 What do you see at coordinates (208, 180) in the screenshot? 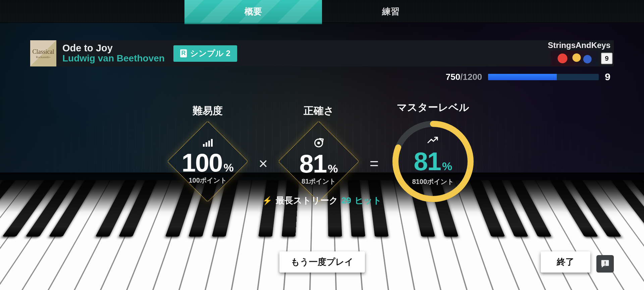
I see `stat-difficulty-sub: 100ポイント` at bounding box center [208, 180].